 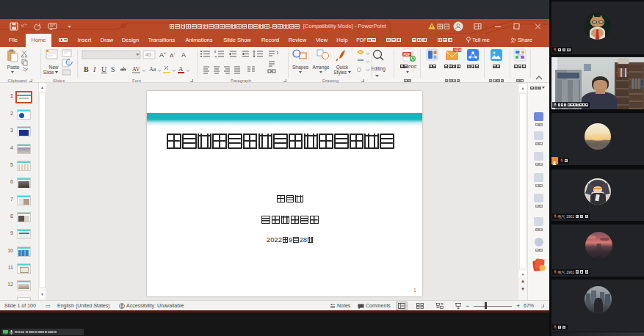 I want to click on svg-text: AV, so click(x=137, y=69).